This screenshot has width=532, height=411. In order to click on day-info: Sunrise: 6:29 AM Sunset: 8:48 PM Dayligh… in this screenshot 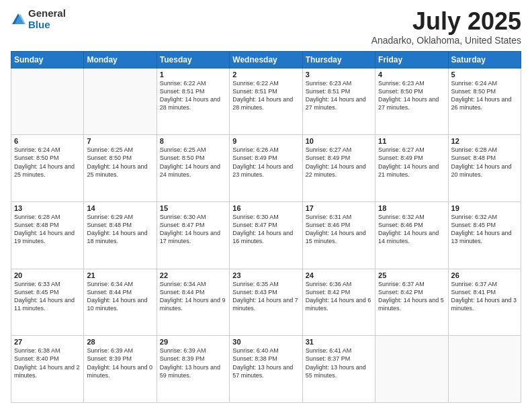, I will do `click(120, 230)`.